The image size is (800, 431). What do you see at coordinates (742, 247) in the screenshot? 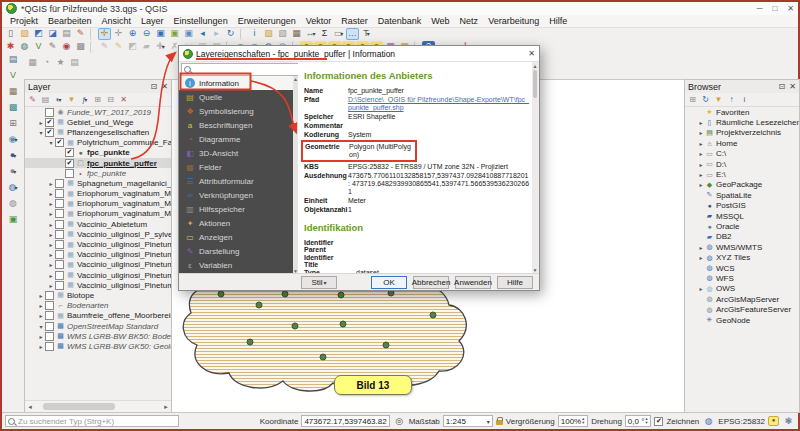
I see `browser-item: ▸ ◍ WMS/WMTS` at bounding box center [742, 247].